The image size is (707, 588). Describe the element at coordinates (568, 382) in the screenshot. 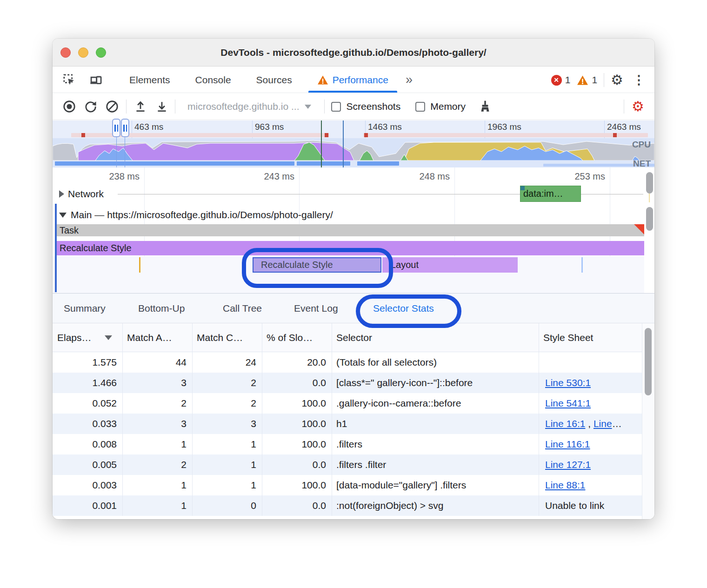

I see `stylesheet-link: Line 530:1` at that location.